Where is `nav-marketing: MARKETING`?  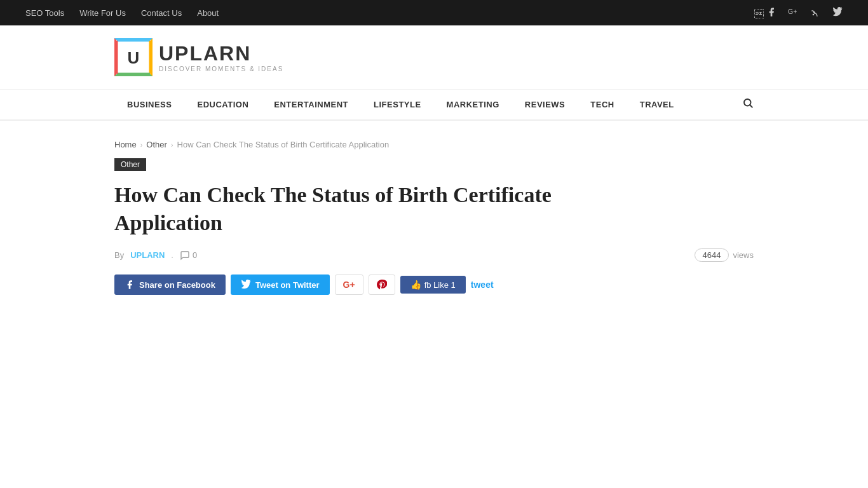 nav-marketing: MARKETING is located at coordinates (473, 104).